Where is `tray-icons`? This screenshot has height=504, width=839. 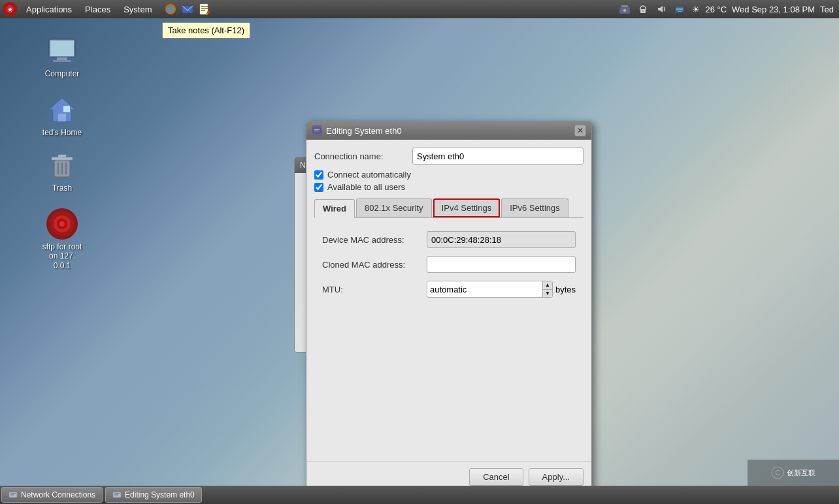 tray-icons is located at coordinates (652, 9).